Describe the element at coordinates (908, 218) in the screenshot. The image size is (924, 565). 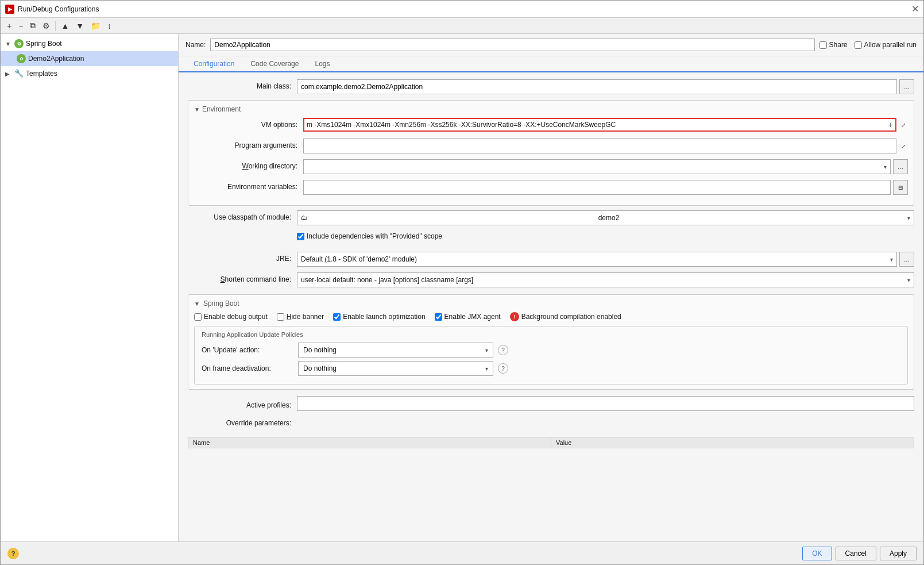
I see `classpath-arrow: ▾` at that location.